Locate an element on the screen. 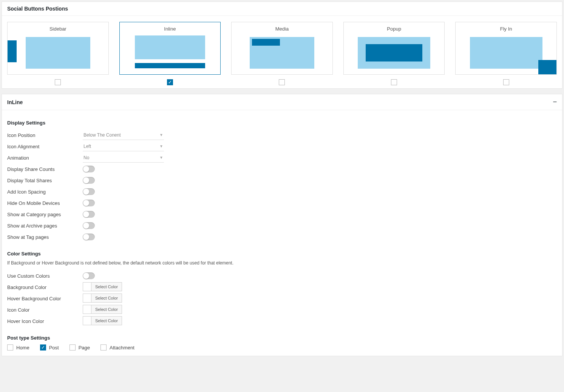  select-icon-position: Below The Conent ▼ is located at coordinates (123, 135).